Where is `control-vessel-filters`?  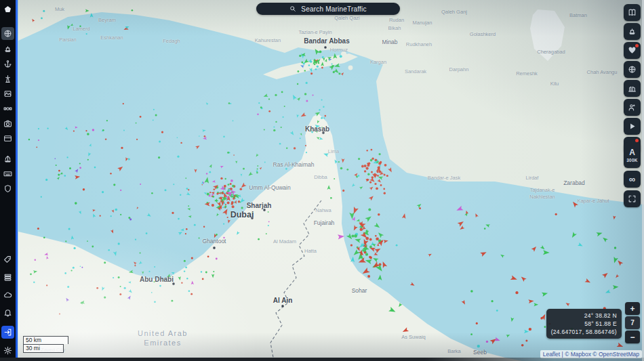 control-vessel-filters is located at coordinates (632, 31).